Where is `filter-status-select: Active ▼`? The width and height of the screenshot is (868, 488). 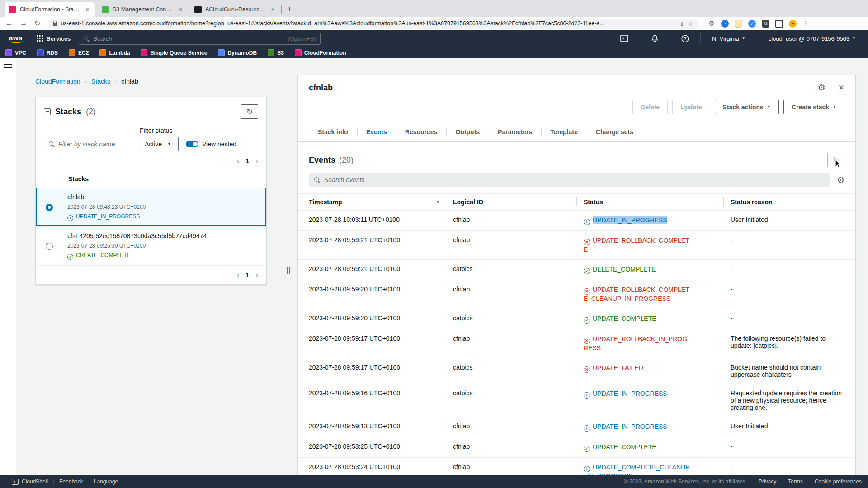
filter-status-select: Active ▼ is located at coordinates (159, 144).